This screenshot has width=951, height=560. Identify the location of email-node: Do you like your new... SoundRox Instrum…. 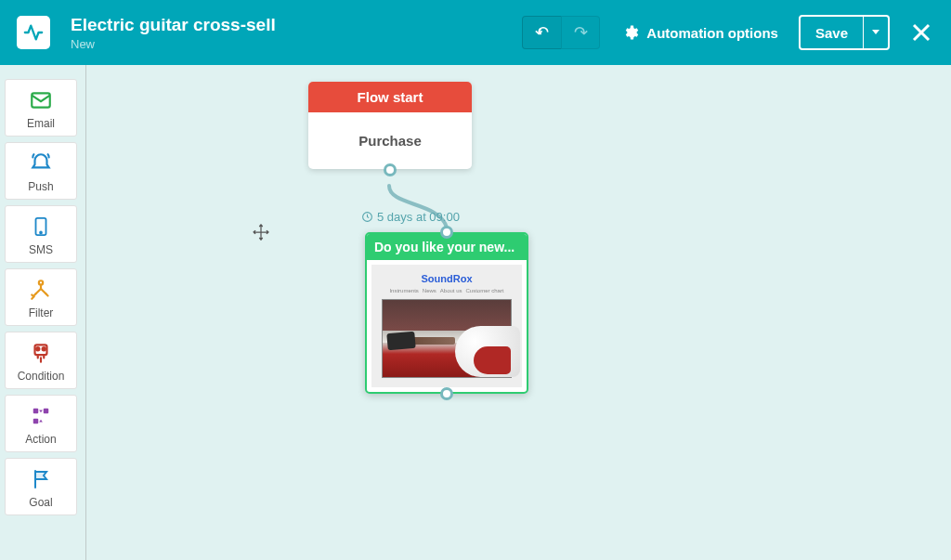
(447, 313).